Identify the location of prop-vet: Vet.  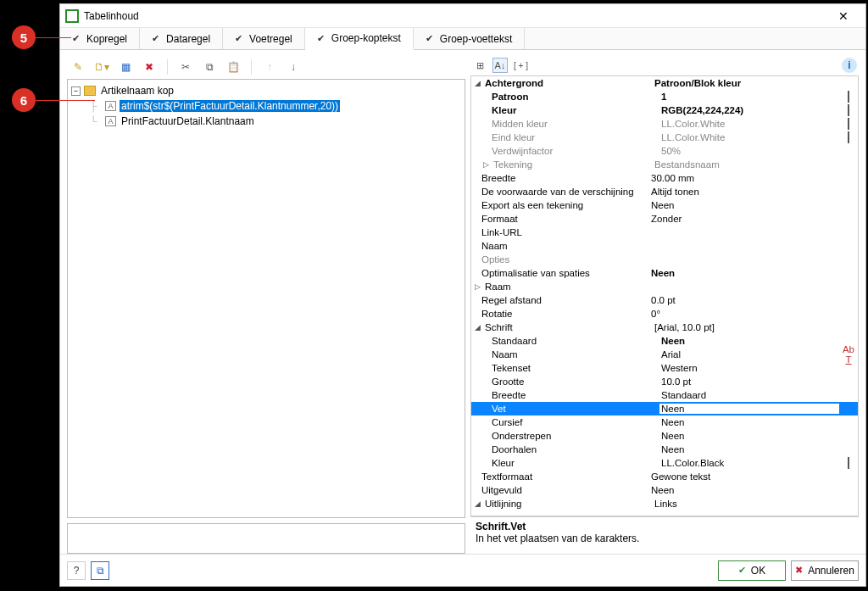
(575, 409).